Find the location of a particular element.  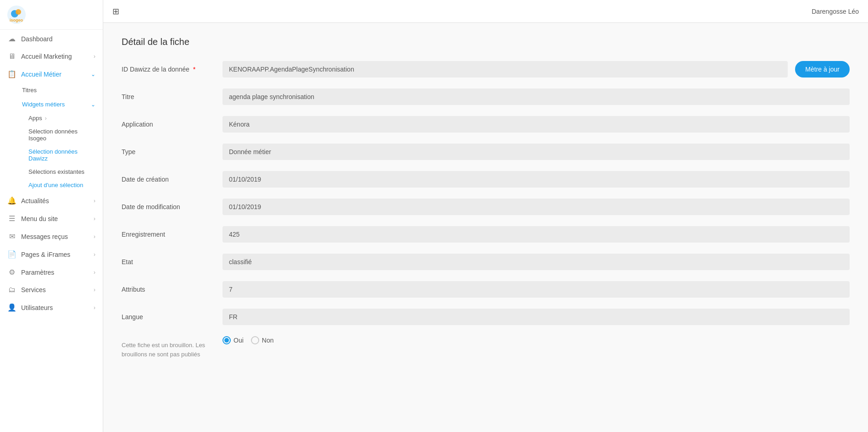

messages-icon: ✉ is located at coordinates (12, 237).